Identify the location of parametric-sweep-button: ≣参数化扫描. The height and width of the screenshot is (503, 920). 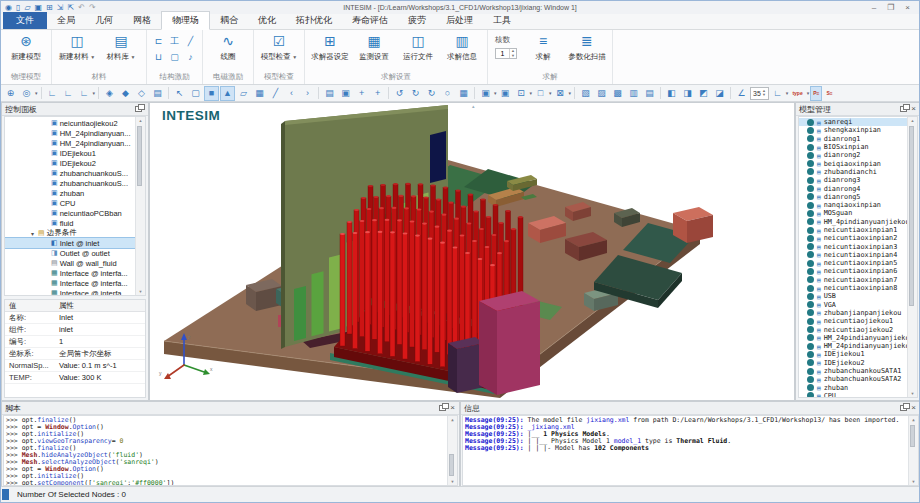
(587, 46).